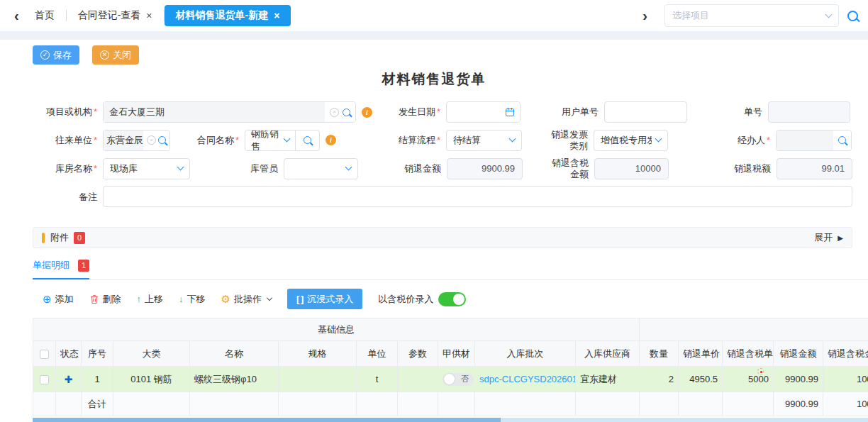  What do you see at coordinates (152, 379) in the screenshot?
I see `row-category-cell: 0101 钢筋` at bounding box center [152, 379].